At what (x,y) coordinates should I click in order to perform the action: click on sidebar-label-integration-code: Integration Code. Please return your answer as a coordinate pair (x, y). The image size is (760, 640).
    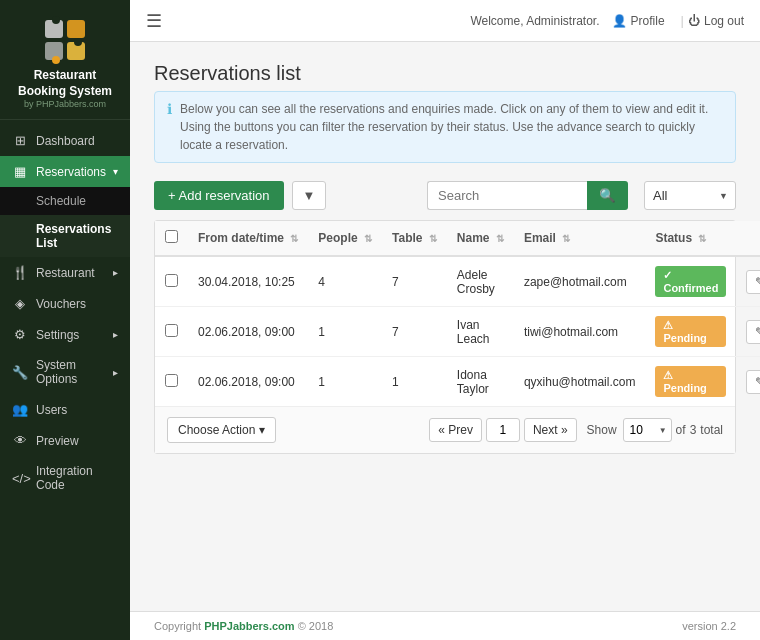
    Looking at the image, I should click on (77, 478).